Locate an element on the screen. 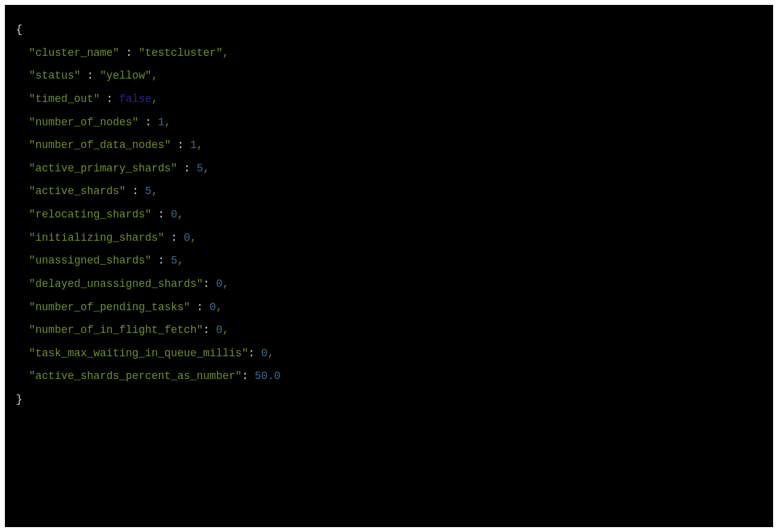 Image resolution: width=778 pixels, height=532 pixels. json-key: "active_shards_percent_as_number" is located at coordinates (135, 376).